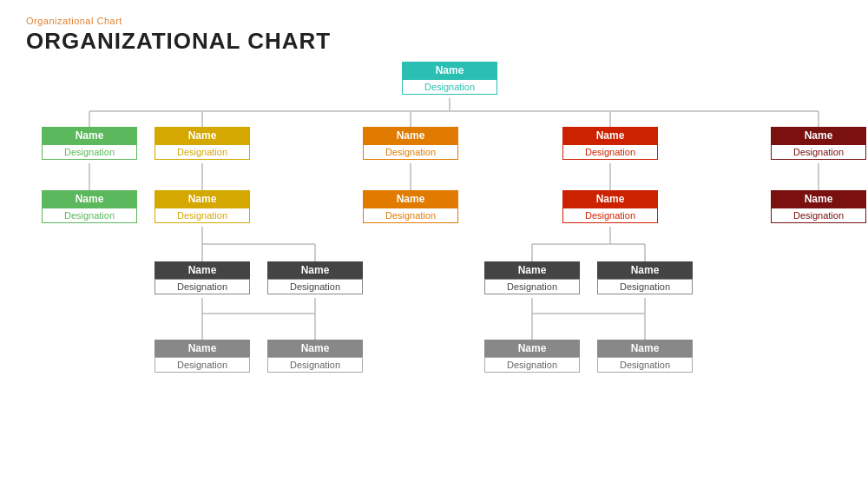 This screenshot has height=489, width=868. What do you see at coordinates (645, 270) in the screenshot?
I see `l3-node-4-name: Name` at bounding box center [645, 270].